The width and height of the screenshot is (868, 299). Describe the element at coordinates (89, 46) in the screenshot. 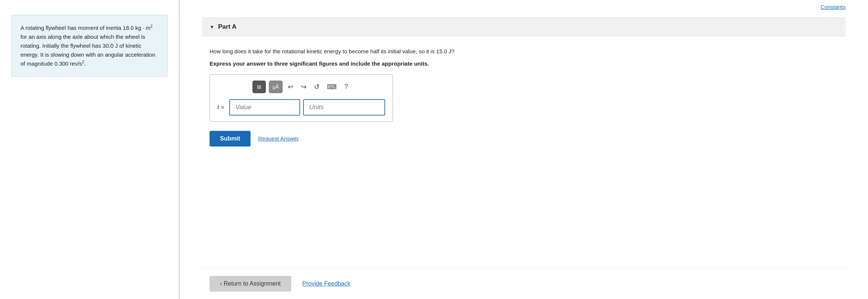

I see `problem-box: A rotating flywheel has moment of inerti…` at that location.